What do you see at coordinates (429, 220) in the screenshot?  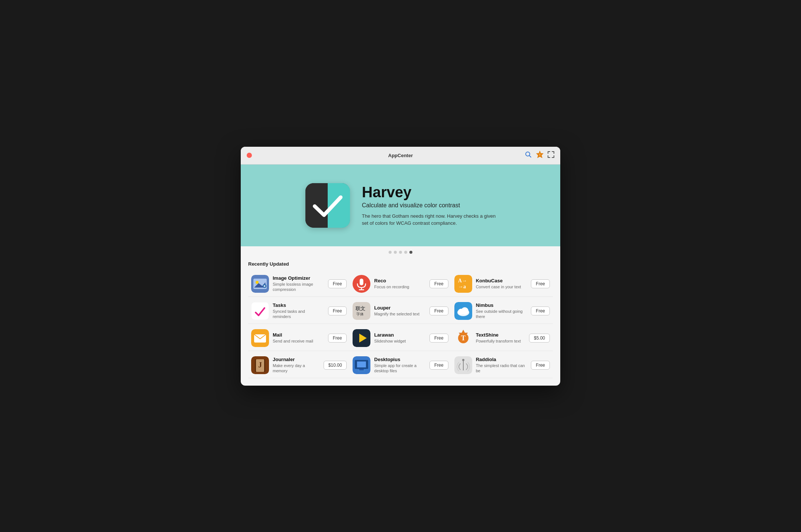 I see `hero-description: The hero that Gotham needs right now. Ha…` at bounding box center [429, 220].